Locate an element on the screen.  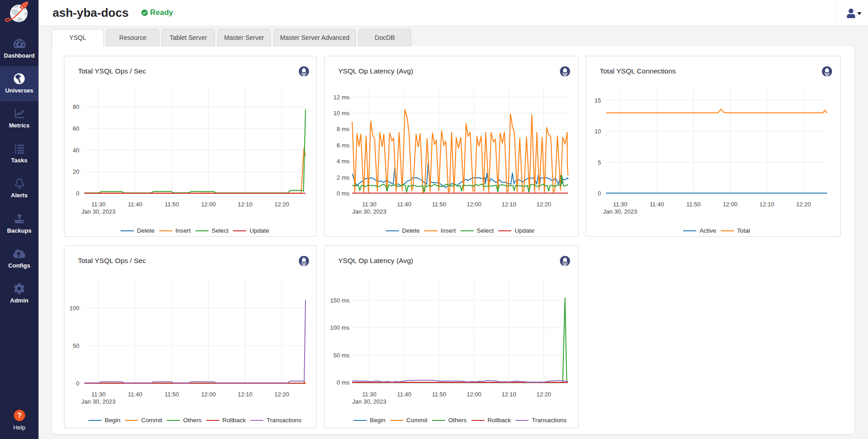
svg-text: 12 ms is located at coordinates (342, 97).